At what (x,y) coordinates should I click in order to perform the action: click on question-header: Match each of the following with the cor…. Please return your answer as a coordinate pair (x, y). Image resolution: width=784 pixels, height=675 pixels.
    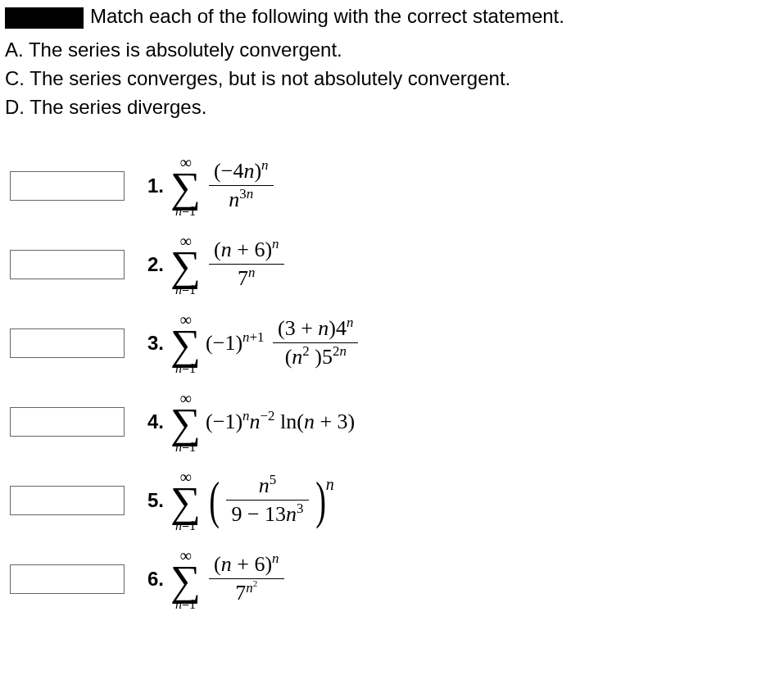
    Looking at the image, I should click on (392, 18).